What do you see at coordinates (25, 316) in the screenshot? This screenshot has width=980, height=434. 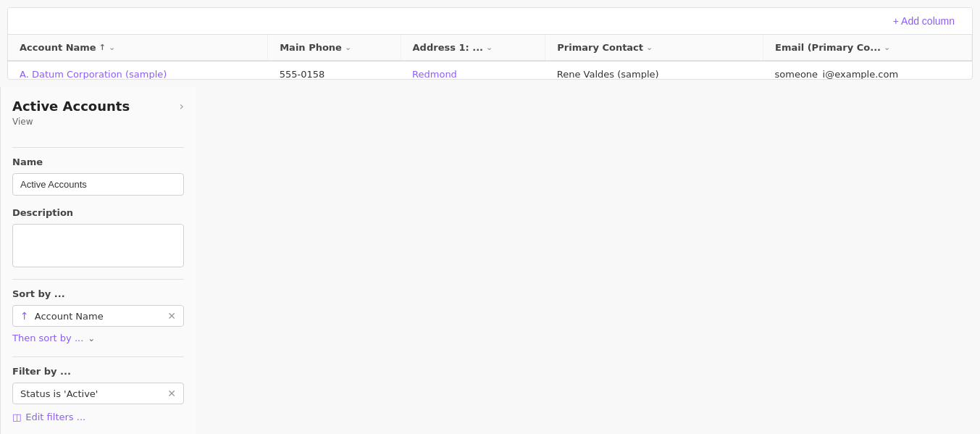 I see `sort-up-icon: ↑` at bounding box center [25, 316].